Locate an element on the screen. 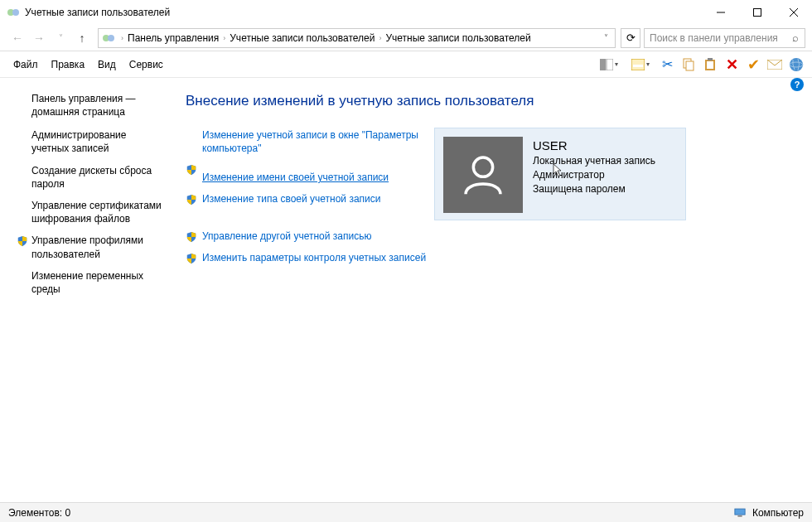 This screenshot has height=522, width=812. action-link-4: Изменить параметры контроля учетных запи… is located at coordinates (310, 259).